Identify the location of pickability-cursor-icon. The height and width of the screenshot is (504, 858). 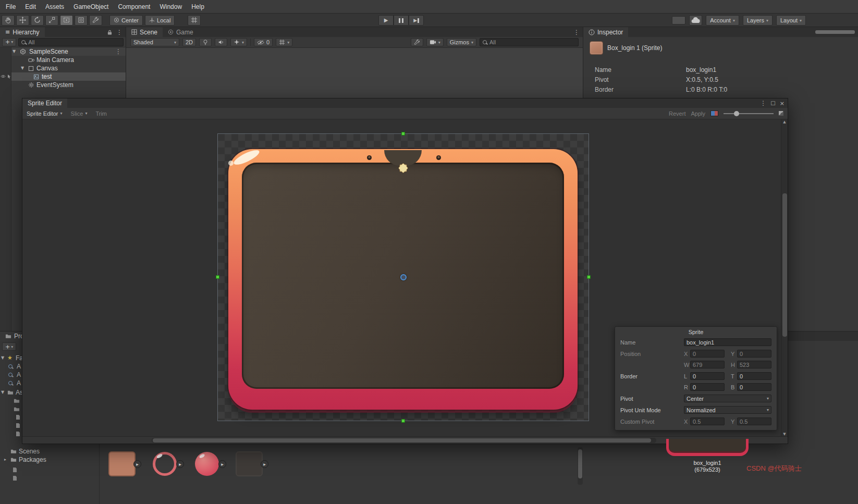
(9, 76).